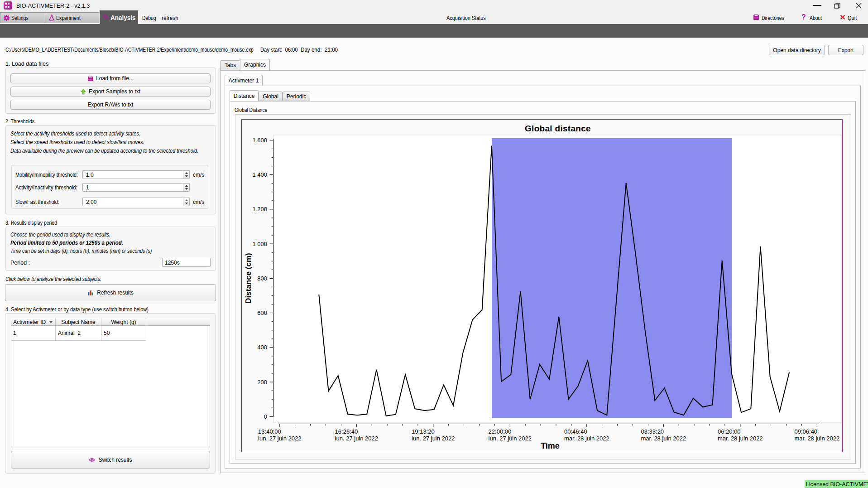 The width and height of the screenshot is (868, 488). Describe the element at coordinates (262, 313) in the screenshot. I see `svg-text: 600` at that location.